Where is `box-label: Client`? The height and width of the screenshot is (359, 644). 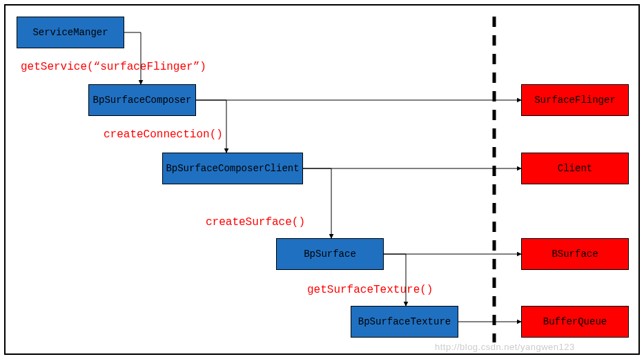 box-label: Client is located at coordinates (575, 168).